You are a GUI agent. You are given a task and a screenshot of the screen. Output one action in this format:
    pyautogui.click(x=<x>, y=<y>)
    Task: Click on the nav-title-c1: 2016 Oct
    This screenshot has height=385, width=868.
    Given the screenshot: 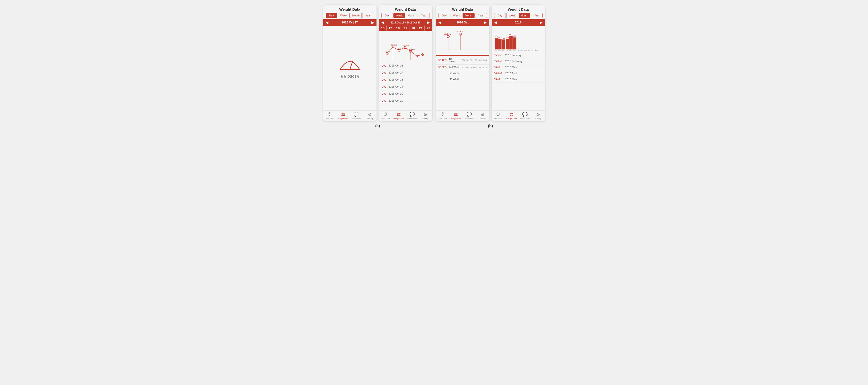 What is the action you would take?
    pyautogui.click(x=462, y=23)
    